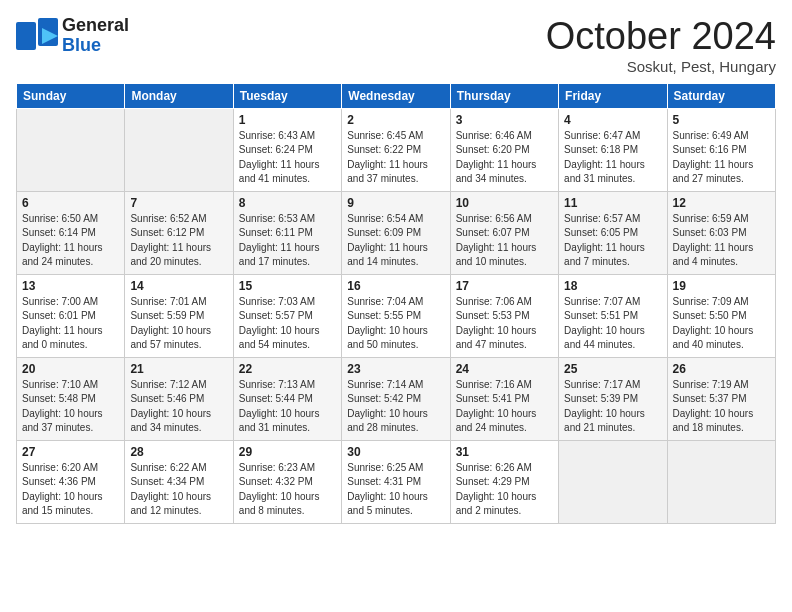  What do you see at coordinates (504, 324) in the screenshot?
I see `day-detail: Sunrise: 7:06 AMSunset: 5:53 PMDaylight:…` at bounding box center [504, 324].